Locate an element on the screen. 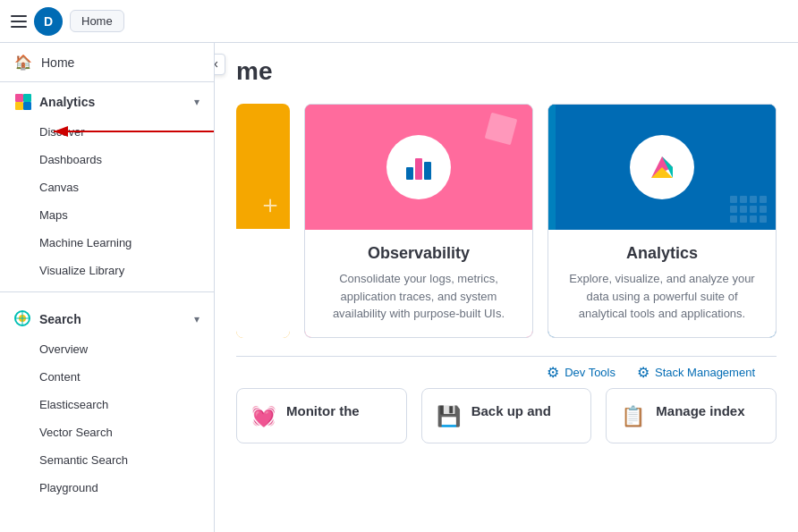 The width and height of the screenshot is (798, 532). sidebar-home: 🏠 Home is located at coordinates (107, 63).